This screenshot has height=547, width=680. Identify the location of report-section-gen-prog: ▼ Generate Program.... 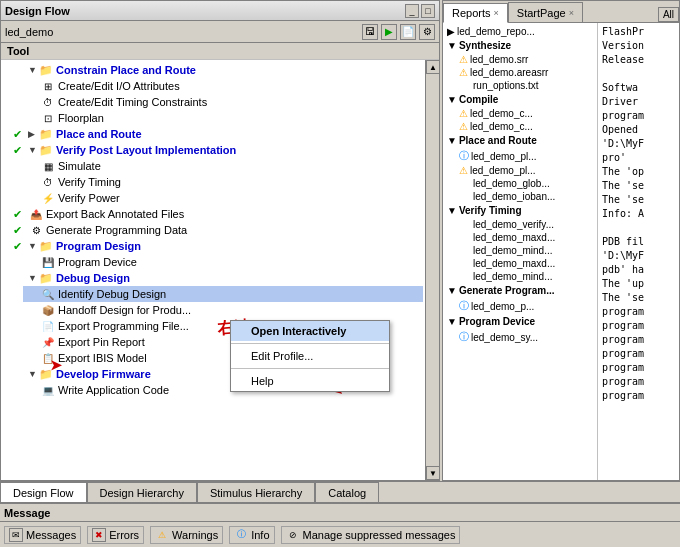
(520, 290).